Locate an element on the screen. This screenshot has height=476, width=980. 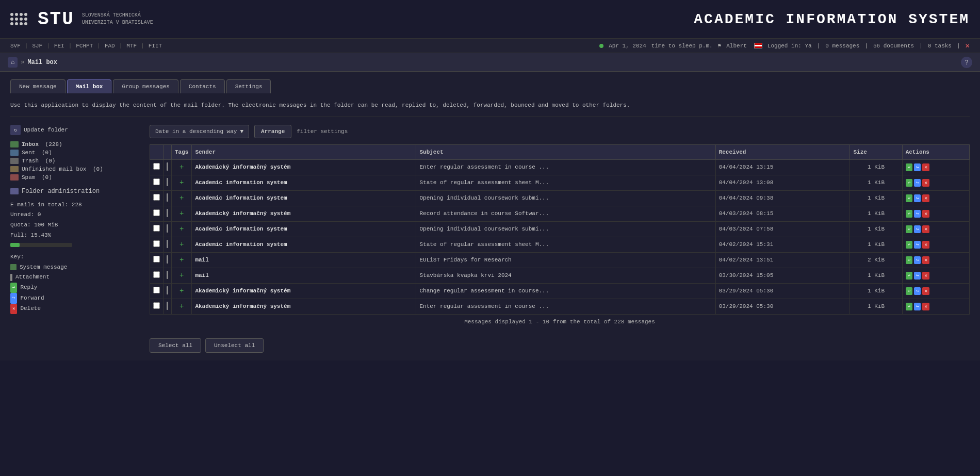
table-row: + Academic information system Opening in… is located at coordinates (560, 229).